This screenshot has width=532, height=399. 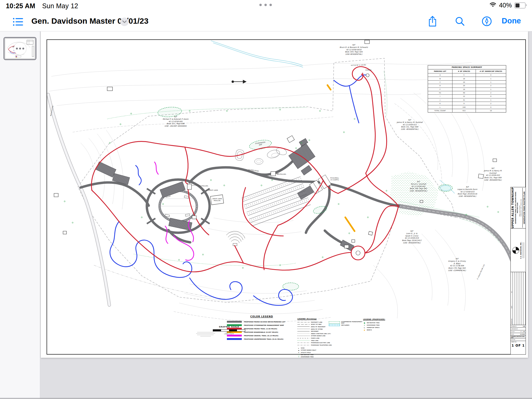 What do you see at coordinates (464, 111) in the screenshot?
I see `parking-table-cell: 415` at bounding box center [464, 111].